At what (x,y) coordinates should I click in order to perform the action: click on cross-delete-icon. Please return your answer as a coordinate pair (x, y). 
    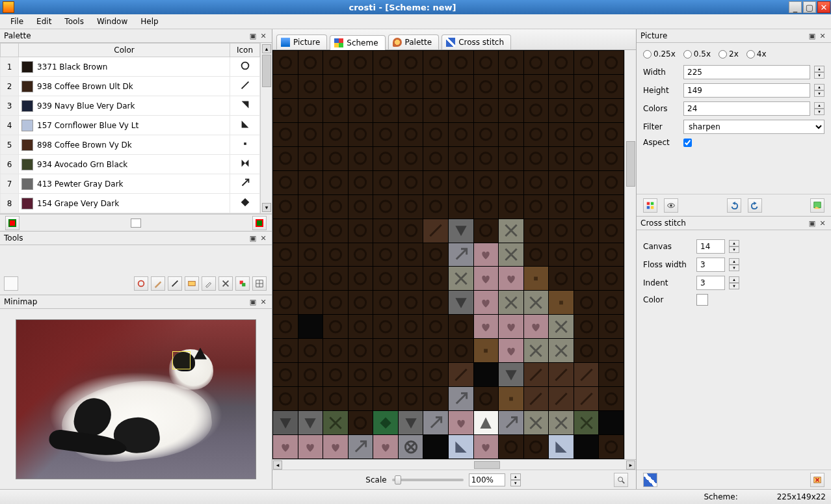
    Looking at the image, I should click on (817, 480).